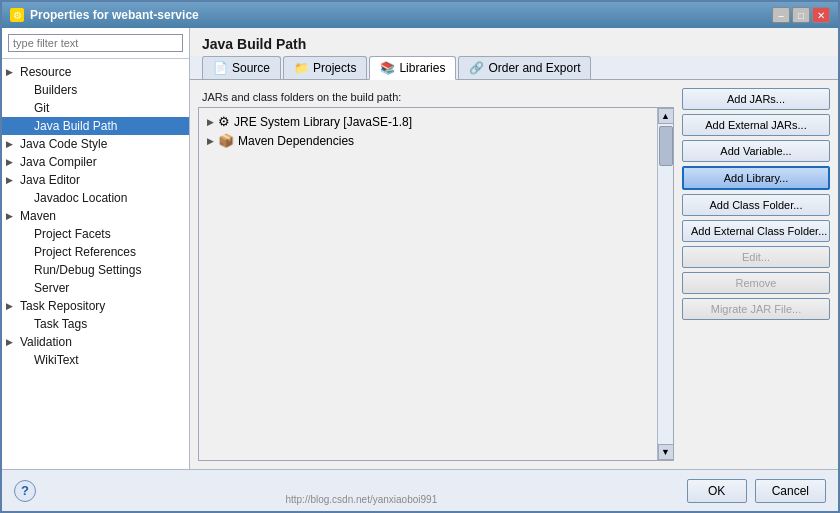 This screenshot has width=840, height=513. Describe the element at coordinates (296, 141) in the screenshot. I see `jar-label: Maven Dependencies` at that location.